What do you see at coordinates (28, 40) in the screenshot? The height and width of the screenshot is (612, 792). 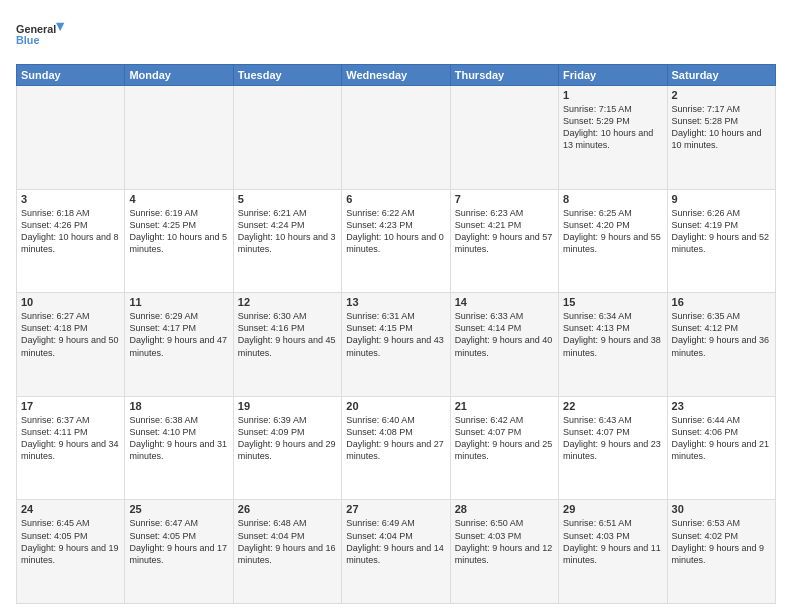 I see `svg-text: Blue` at bounding box center [28, 40].